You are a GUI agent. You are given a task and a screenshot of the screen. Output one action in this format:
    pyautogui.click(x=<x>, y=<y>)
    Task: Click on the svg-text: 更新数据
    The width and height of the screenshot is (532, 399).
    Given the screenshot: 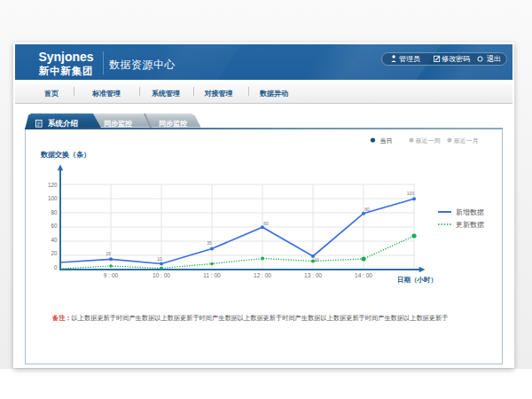 What is the action you would take?
    pyautogui.click(x=470, y=225)
    